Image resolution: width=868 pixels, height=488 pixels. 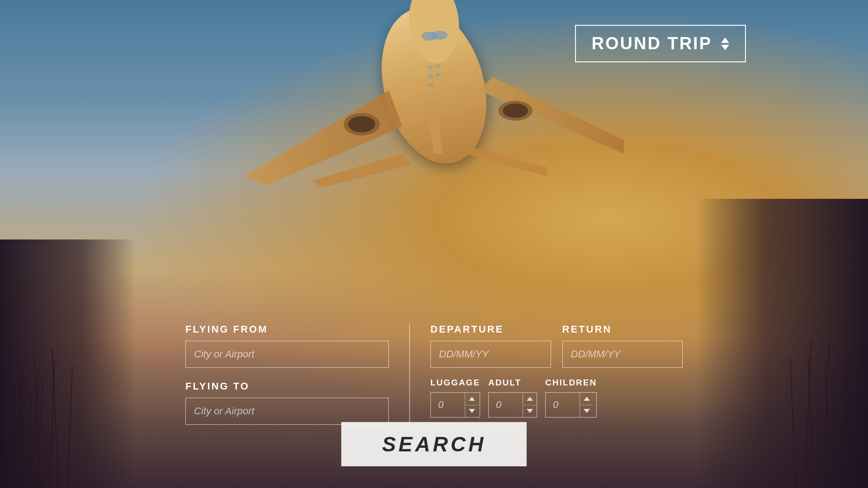 I want to click on date-row: DEPARTURE RETURN, so click(x=557, y=346).